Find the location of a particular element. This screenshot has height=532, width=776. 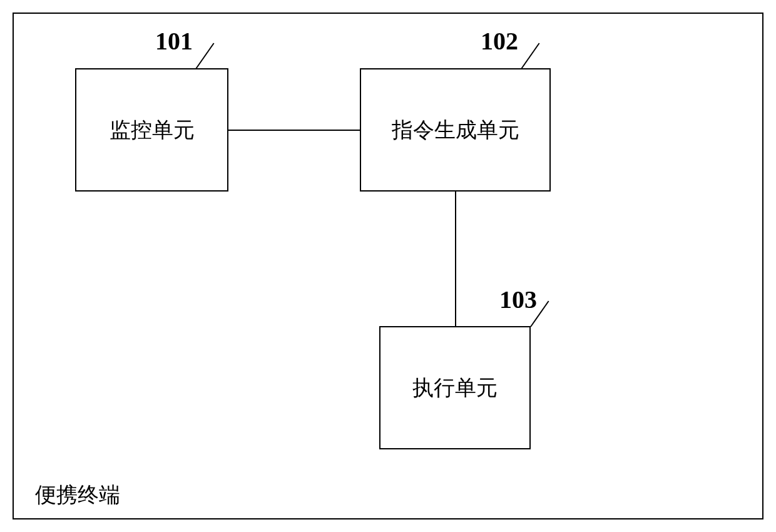

box-execution-unit: 执行单元 is located at coordinates (455, 388).